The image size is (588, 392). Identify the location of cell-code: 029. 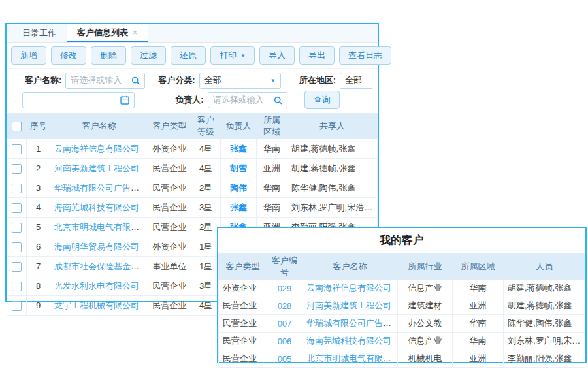
(285, 289).